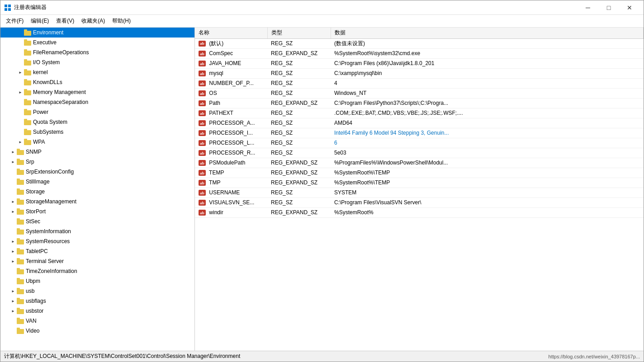 This screenshot has width=644, height=362. I want to click on table-row: ab ComSpecREG_EXPAND_SZ%SystemRoot%\syst…, so click(419, 53).